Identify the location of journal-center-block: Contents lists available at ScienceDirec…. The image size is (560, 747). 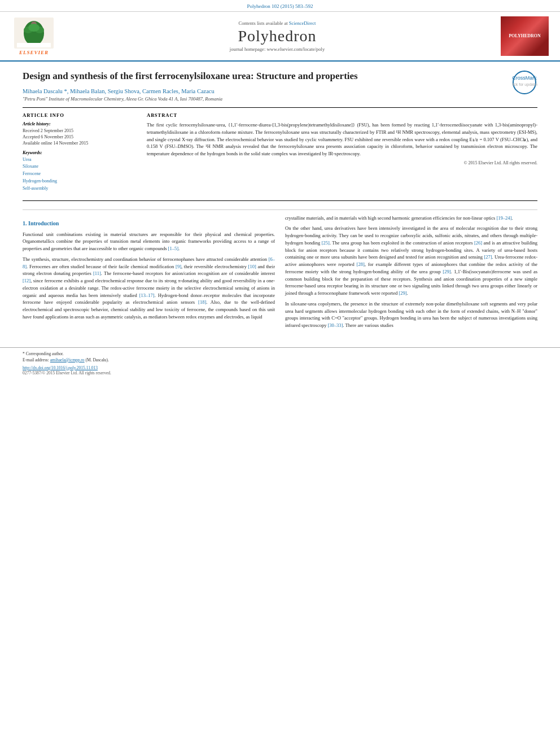
(277, 36).